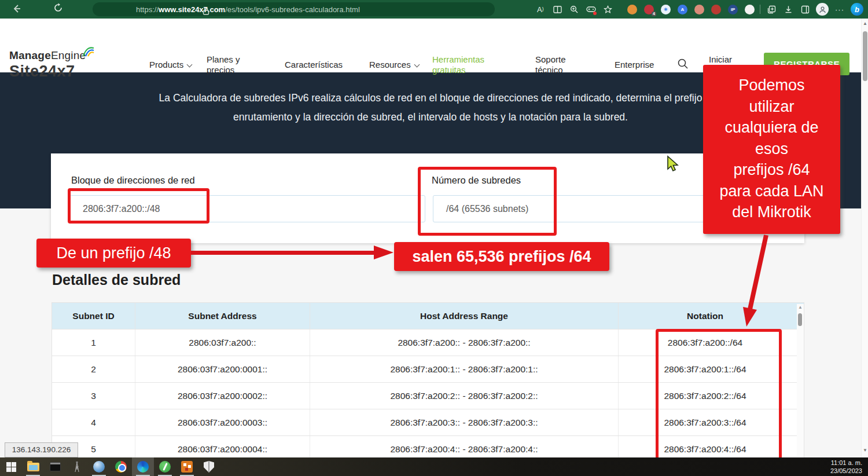 This screenshot has height=476, width=868. Describe the element at coordinates (206, 11) in the screenshot. I see `lock-icon` at that location.